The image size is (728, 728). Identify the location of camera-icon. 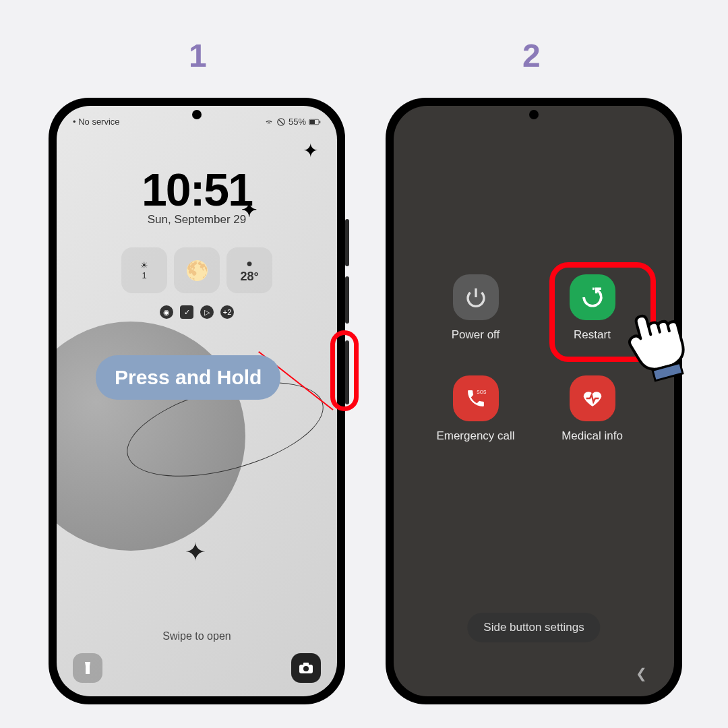
(306, 668).